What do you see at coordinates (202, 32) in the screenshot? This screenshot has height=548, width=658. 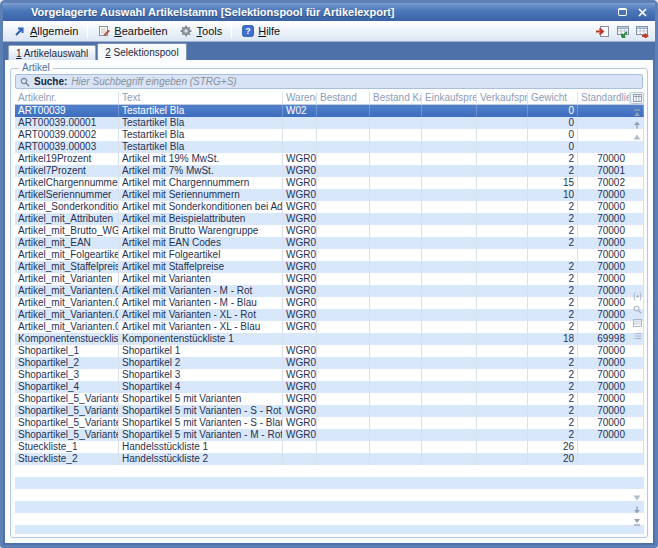 I see `menu-tools: Tools` at bounding box center [202, 32].